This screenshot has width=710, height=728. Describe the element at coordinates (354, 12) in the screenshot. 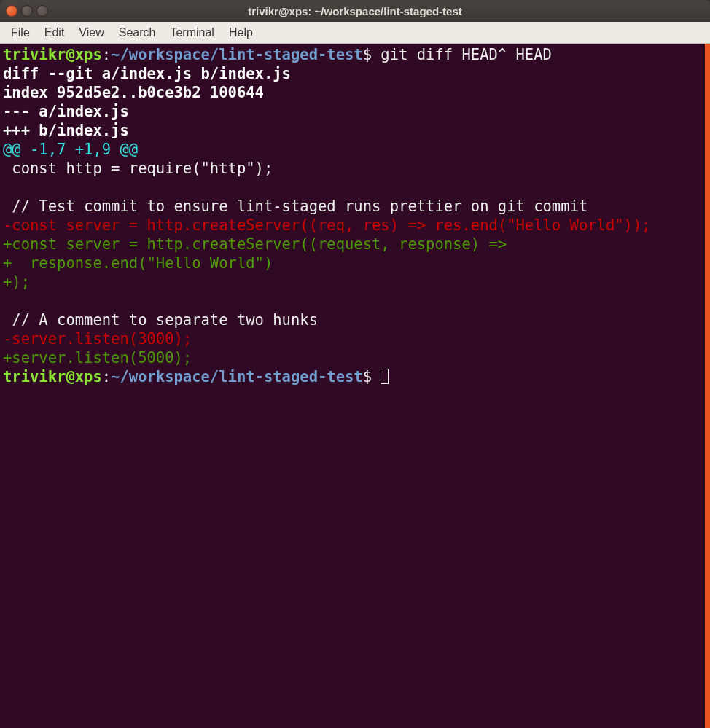

I see `window-title: trivikr@xps: ~/workspace/lint-staged-tes…` at that location.